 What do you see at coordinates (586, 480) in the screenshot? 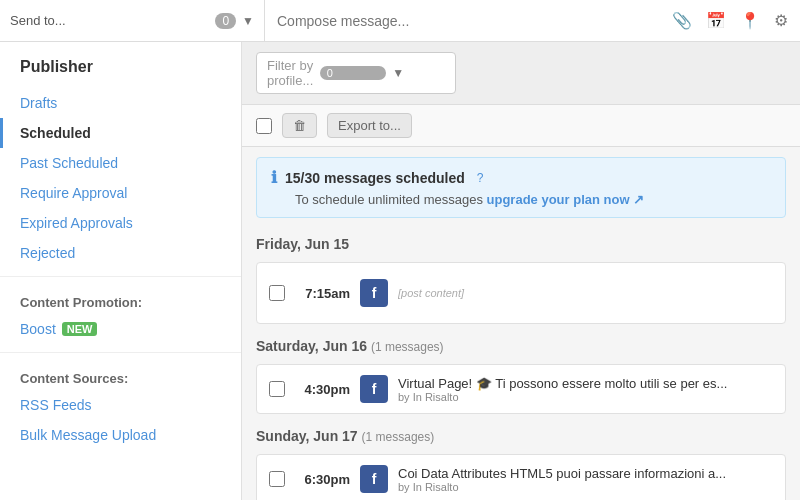
I see `message-content: Coi Data Attributes HTML5 puoi passare i…` at bounding box center [586, 480].